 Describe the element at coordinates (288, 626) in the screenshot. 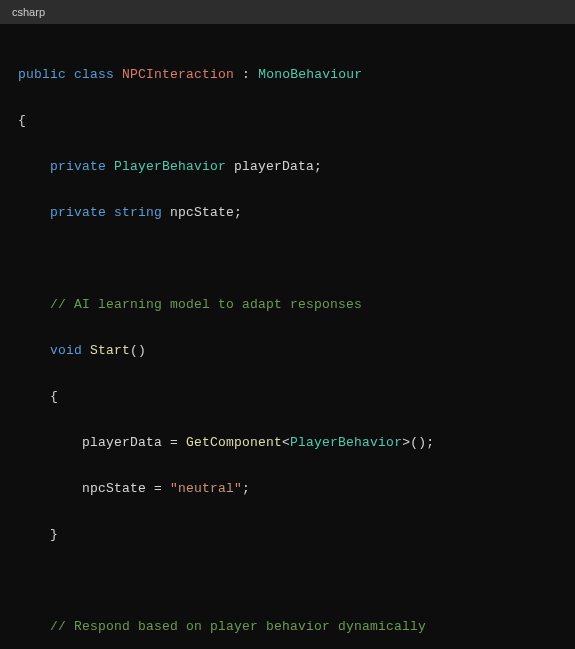

I see `code-line: // Respond based on player behavior dyna…` at that location.